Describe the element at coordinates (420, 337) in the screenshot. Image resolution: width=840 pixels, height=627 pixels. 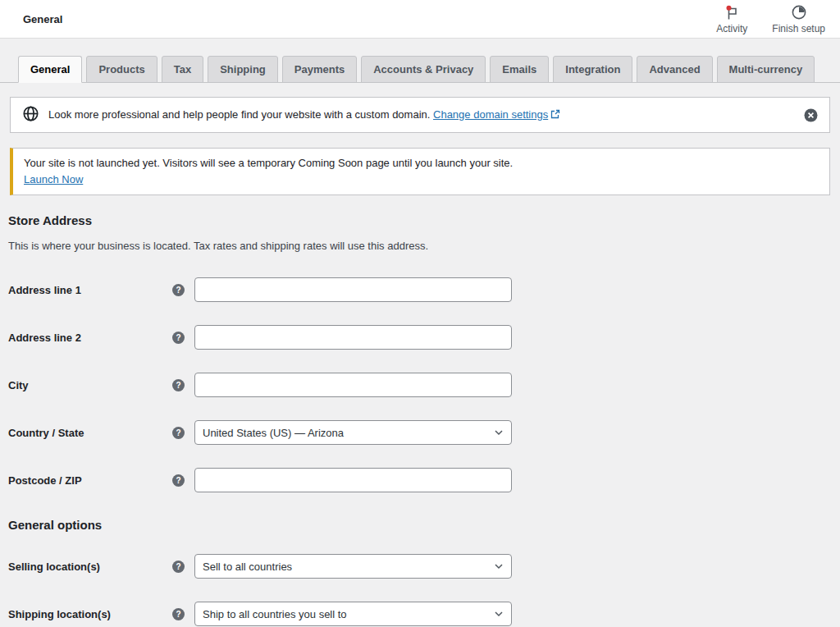
I see `form-row-address-line-2: Address line 2 ?` at that location.